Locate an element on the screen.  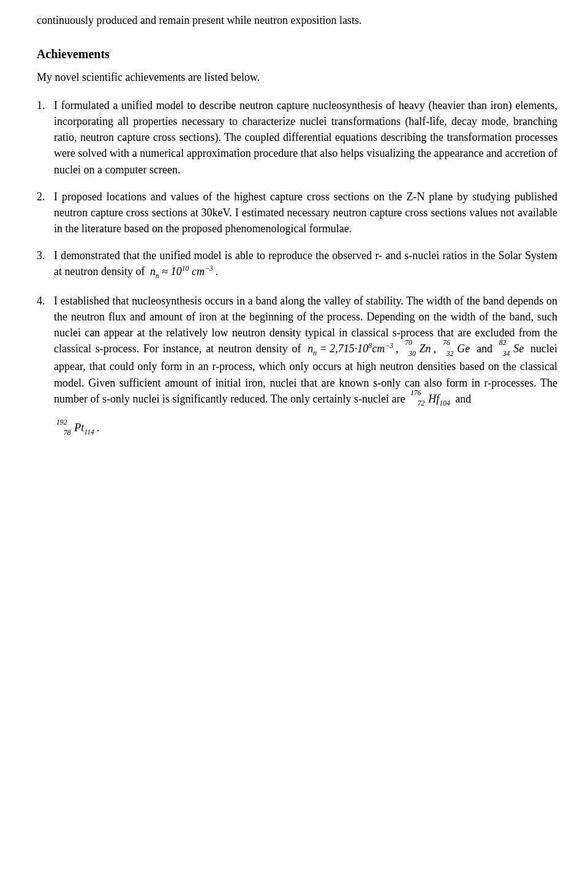
item-content: I established that nucleosynthesis occur… is located at coordinates (306, 351).